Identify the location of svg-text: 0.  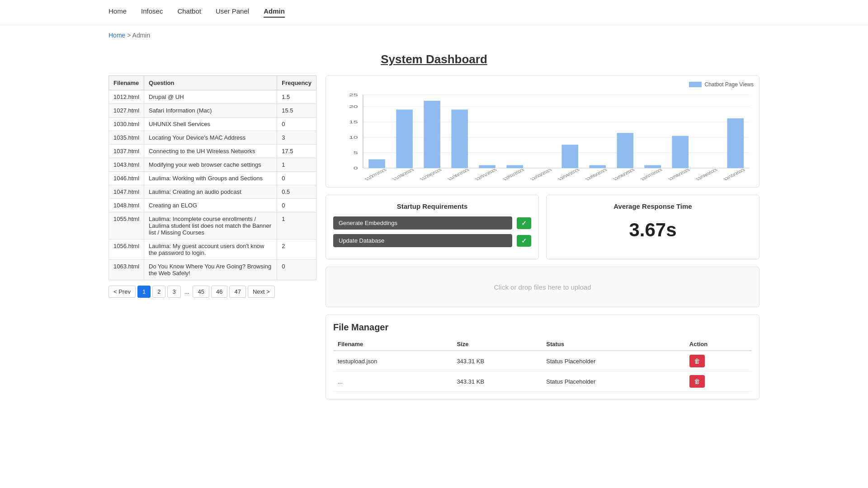
(356, 168).